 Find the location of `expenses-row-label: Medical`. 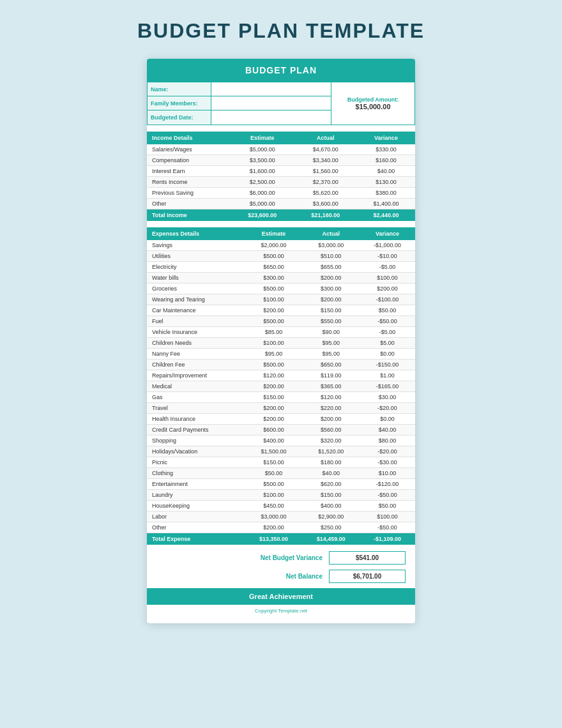

expenses-row-label: Medical is located at coordinates (196, 387).